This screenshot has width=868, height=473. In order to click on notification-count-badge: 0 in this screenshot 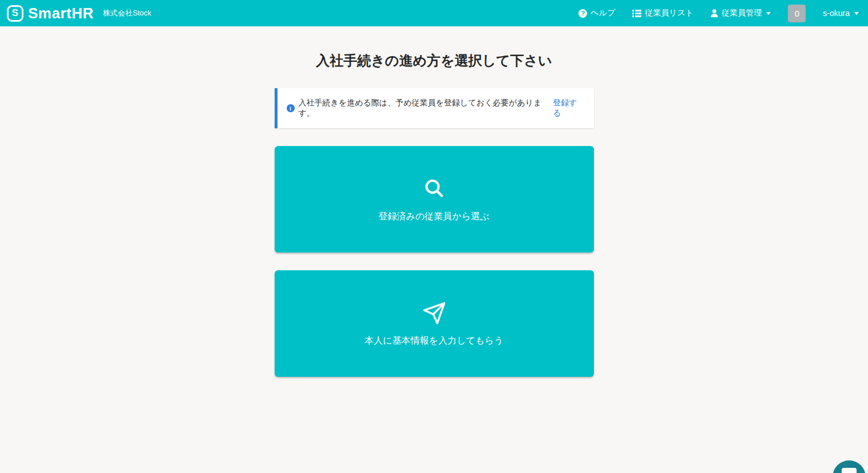, I will do `click(796, 14)`.